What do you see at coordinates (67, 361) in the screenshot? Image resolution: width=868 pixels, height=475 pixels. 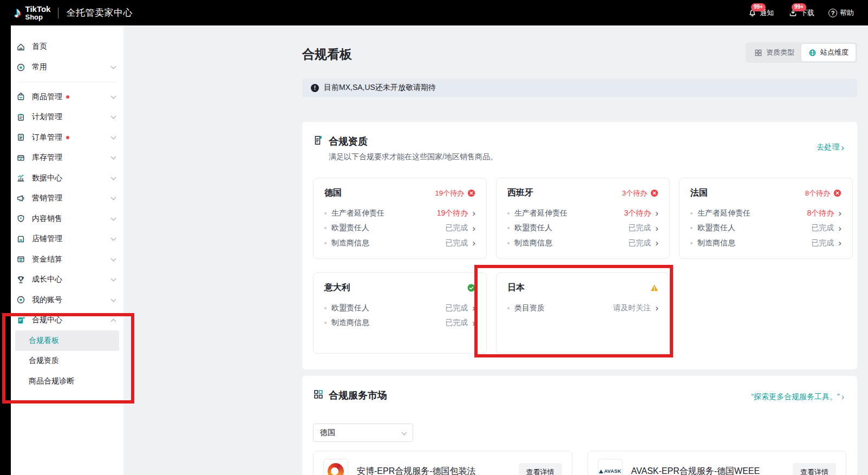 I see `sidebar-subitem-compliance-qualifications: 合规资质` at bounding box center [67, 361].